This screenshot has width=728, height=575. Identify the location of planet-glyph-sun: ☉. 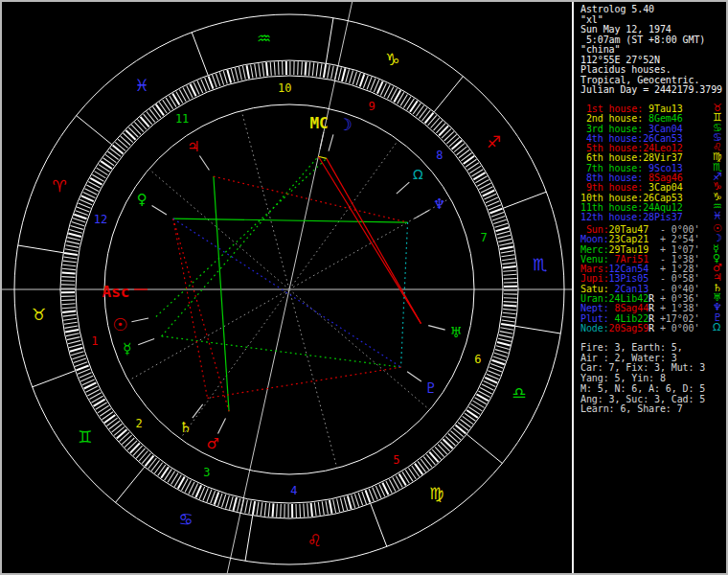
(121, 324).